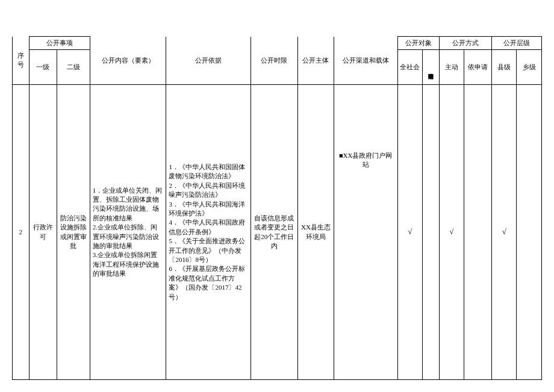  What do you see at coordinates (478, 67) in the screenshot?
I see `header-method-onrequest: 依申请` at bounding box center [478, 67].